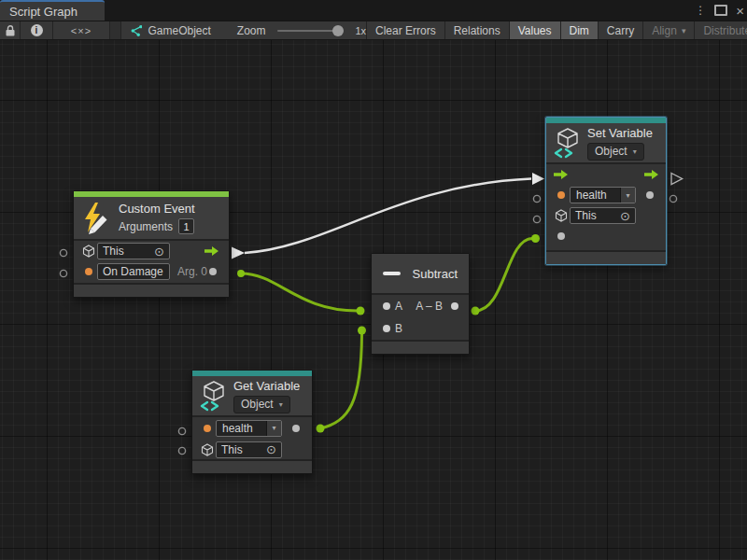  What do you see at coordinates (82, 30) in the screenshot?
I see `code-view-button: <×>` at bounding box center [82, 30].